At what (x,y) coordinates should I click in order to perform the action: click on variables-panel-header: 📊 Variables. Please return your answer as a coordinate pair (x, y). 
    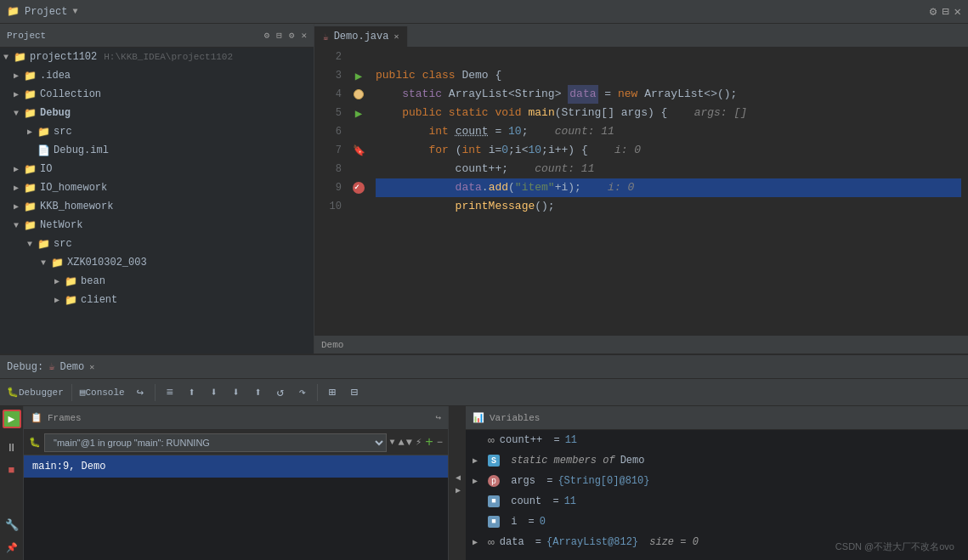
    Looking at the image, I should click on (717, 418).